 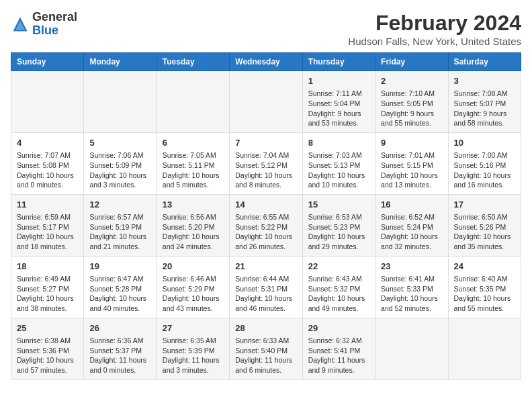 I want to click on calendar-cell: 8Sunrise: 7:03 AM Sunset: 5:13 PM Daylig…, so click(x=339, y=163).